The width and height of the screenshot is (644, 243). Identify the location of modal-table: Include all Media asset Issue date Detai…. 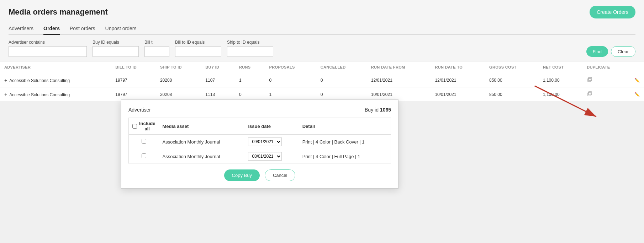
(260, 141).